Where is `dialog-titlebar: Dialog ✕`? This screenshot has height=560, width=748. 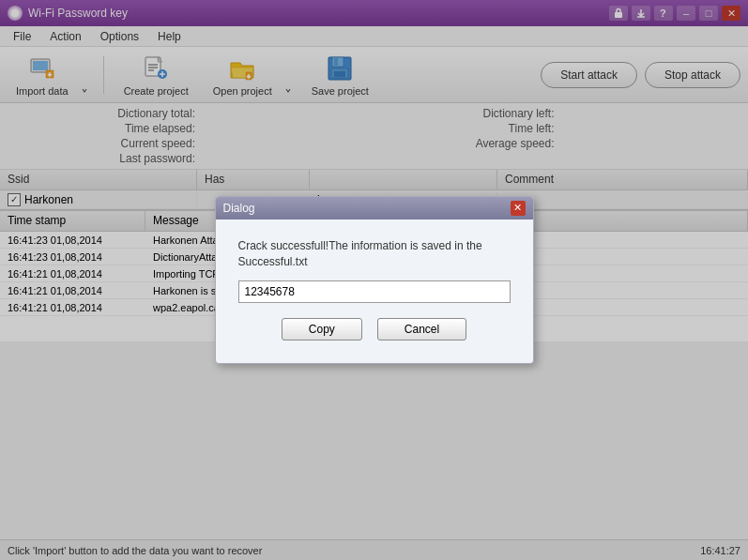
dialog-titlebar: Dialog ✕ is located at coordinates (374, 208).